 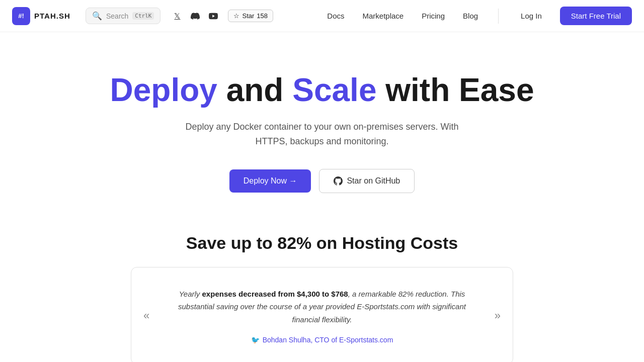 What do you see at coordinates (195, 16) in the screenshot?
I see `social-icons: 𝕏` at bounding box center [195, 16].